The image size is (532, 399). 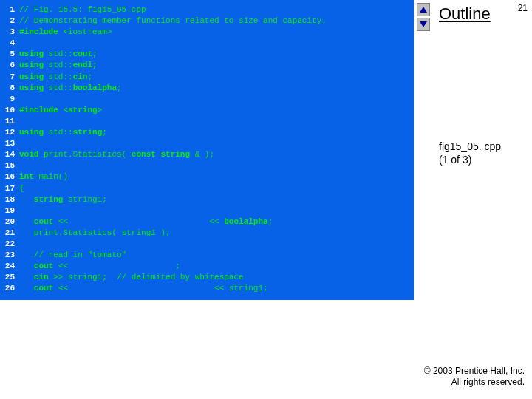 What do you see at coordinates (216, 65) in the screenshot?
I see `code-text: using std::endl;` at bounding box center [216, 65].